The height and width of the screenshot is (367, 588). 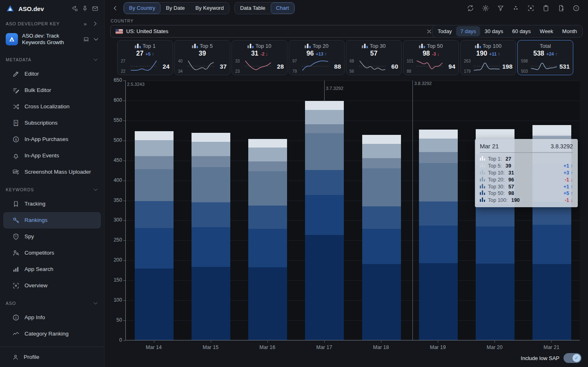 I want to click on tab-chart: Chart, so click(x=283, y=8).